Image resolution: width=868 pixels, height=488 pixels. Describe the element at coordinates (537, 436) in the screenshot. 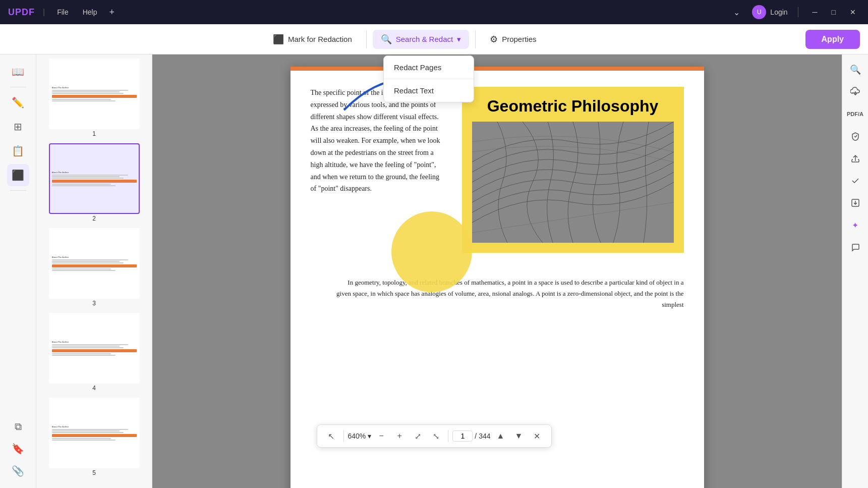

I see `close-toolbar-button: ✕` at that location.